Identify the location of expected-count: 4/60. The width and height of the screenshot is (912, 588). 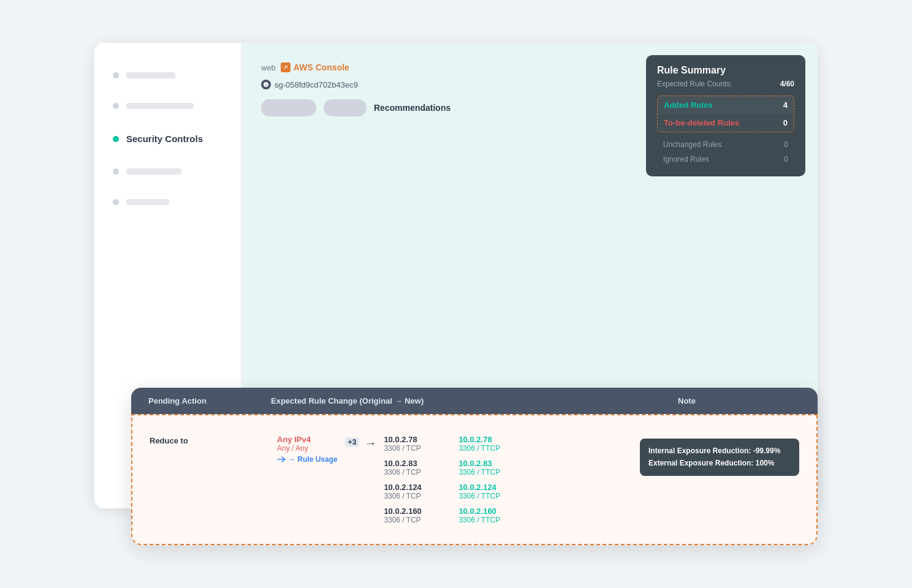
(787, 84).